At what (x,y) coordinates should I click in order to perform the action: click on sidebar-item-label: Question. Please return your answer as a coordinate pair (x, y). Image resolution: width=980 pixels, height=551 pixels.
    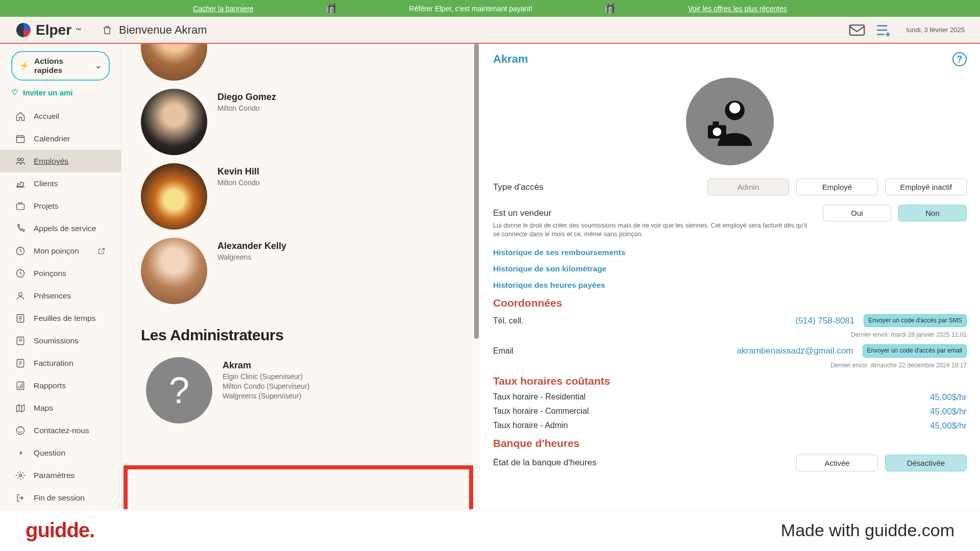
    Looking at the image, I should click on (50, 453).